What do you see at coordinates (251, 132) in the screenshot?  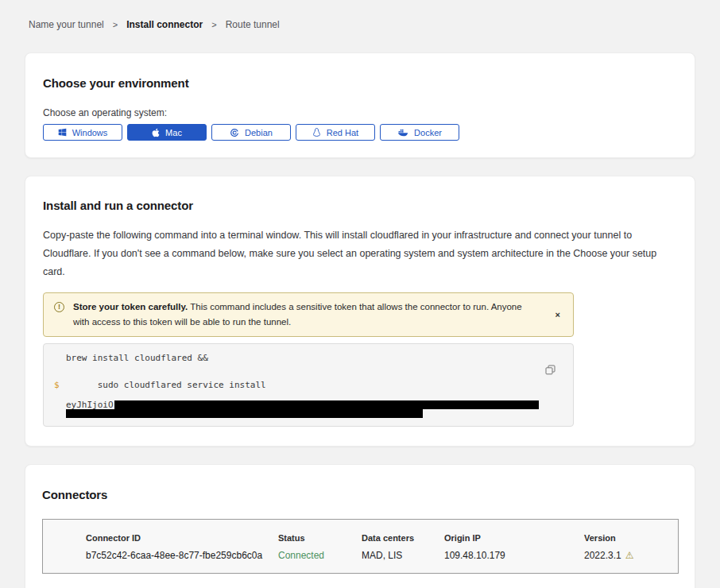 I see `os-button-debian: Debian` at bounding box center [251, 132].